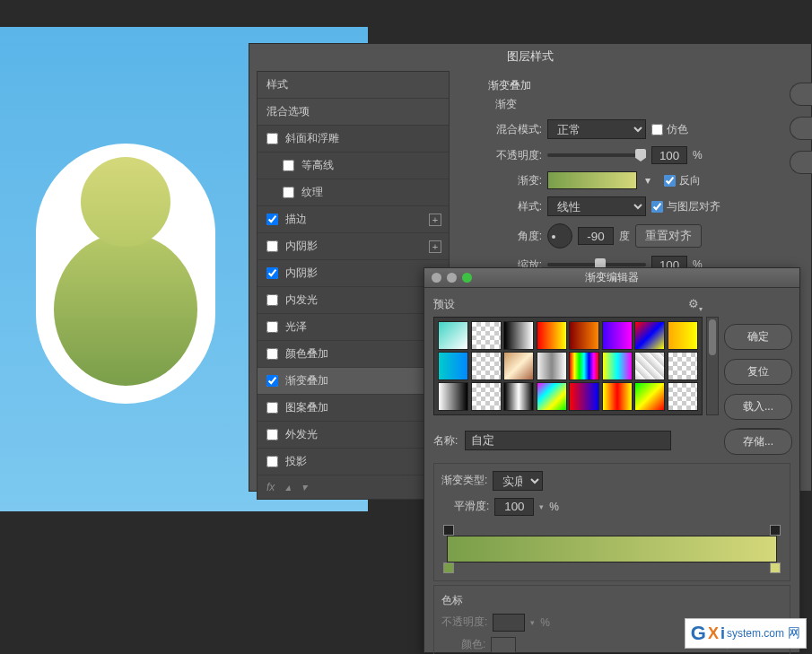  I want to click on style-item-6: 内发光, so click(354, 301).